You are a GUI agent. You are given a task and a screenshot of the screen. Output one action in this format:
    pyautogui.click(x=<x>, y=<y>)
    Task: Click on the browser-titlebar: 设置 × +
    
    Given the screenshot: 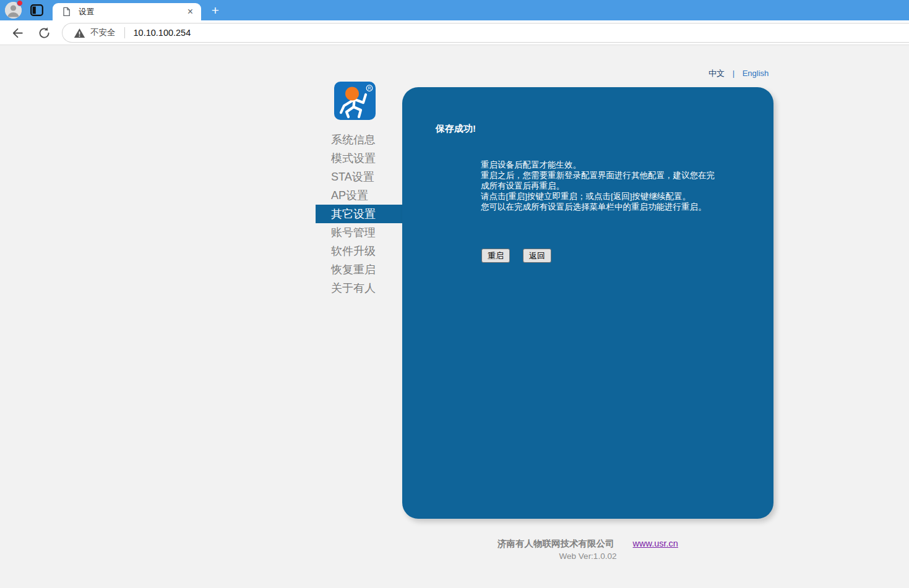 What is the action you would take?
    pyautogui.click(x=454, y=10)
    